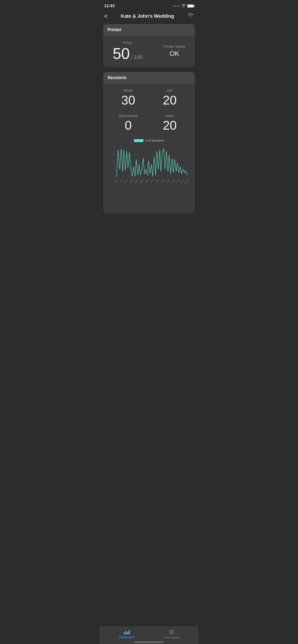 The image size is (298, 644). Describe the element at coordinates (149, 51) in the screenshot. I see `printer-stats: Prints 50 / 100 Printer Status OK` at that location.